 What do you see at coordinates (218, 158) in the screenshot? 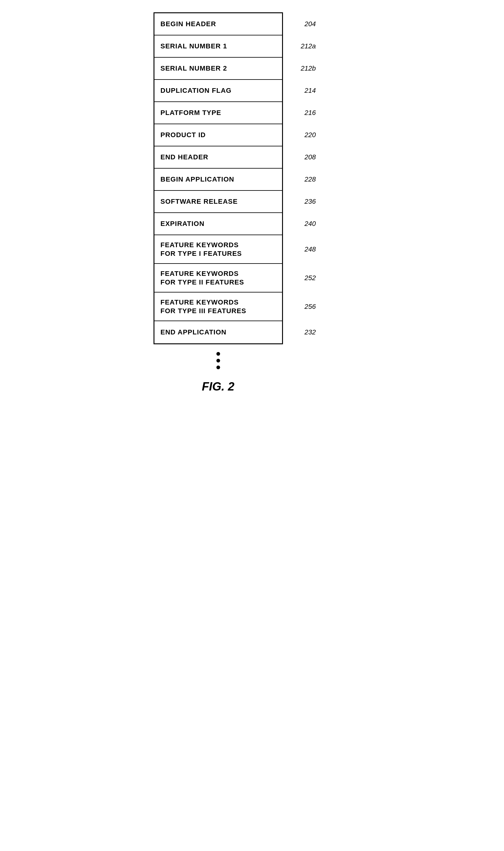
I see `diagram-row-end-header: END HEADER208` at bounding box center [218, 158].